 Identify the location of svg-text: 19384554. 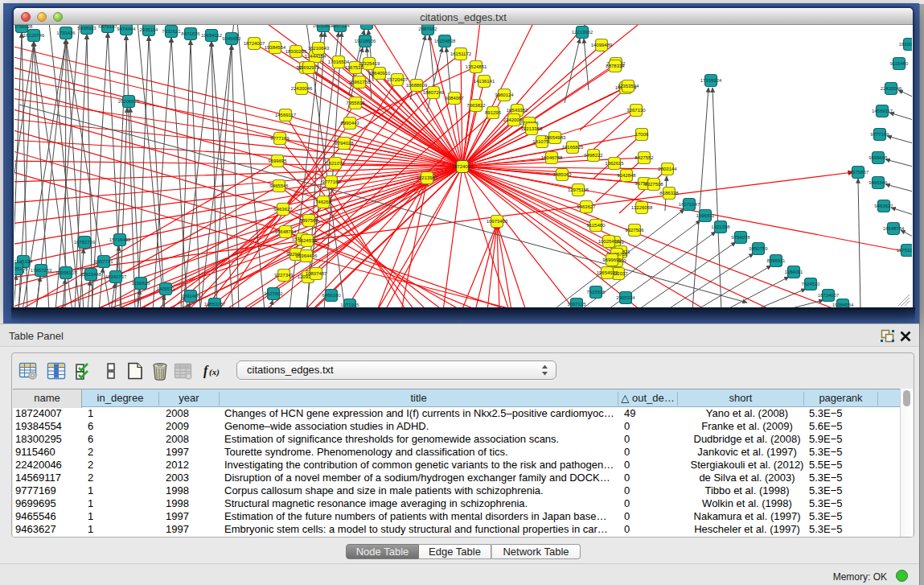
(275, 47).